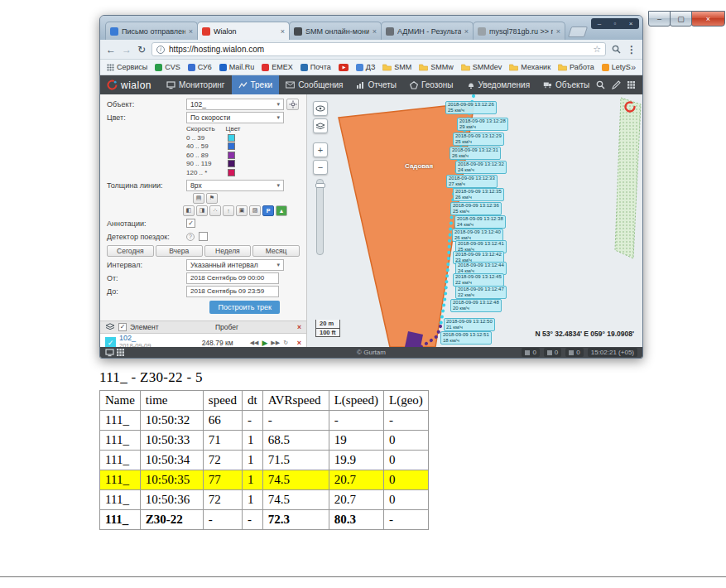 This screenshot has width=726, height=588. What do you see at coordinates (320, 126) in the screenshot?
I see `layers-button` at bounding box center [320, 126].